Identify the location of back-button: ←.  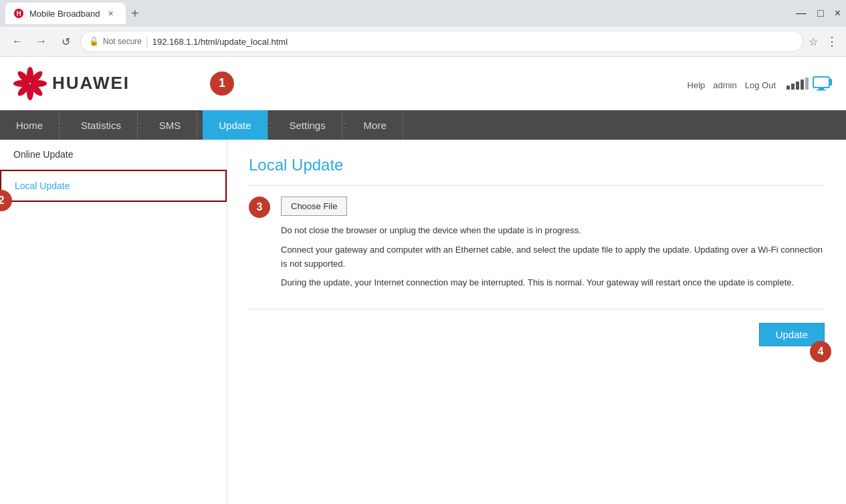
(17, 41).